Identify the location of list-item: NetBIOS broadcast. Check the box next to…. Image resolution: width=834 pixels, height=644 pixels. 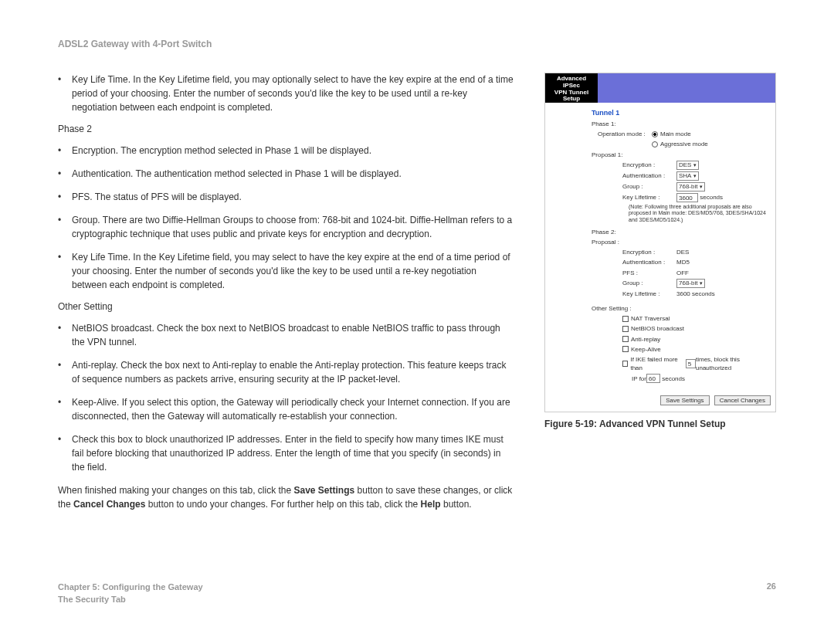
(293, 335).